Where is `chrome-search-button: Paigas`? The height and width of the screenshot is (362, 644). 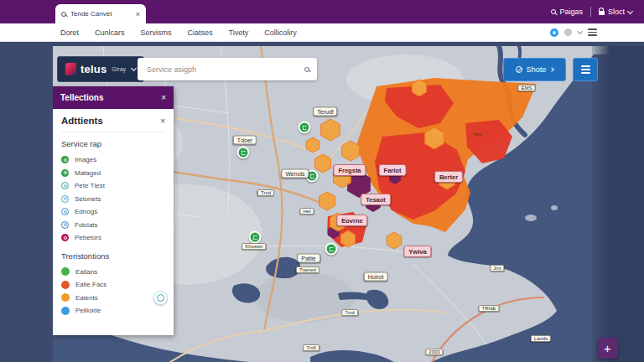 chrome-search-button: Paigas is located at coordinates (567, 12).